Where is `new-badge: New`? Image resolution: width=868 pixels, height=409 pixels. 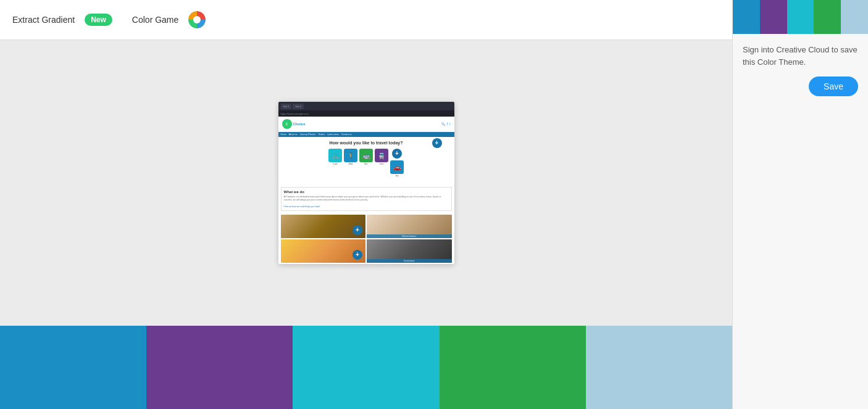 new-badge: New is located at coordinates (99, 20).